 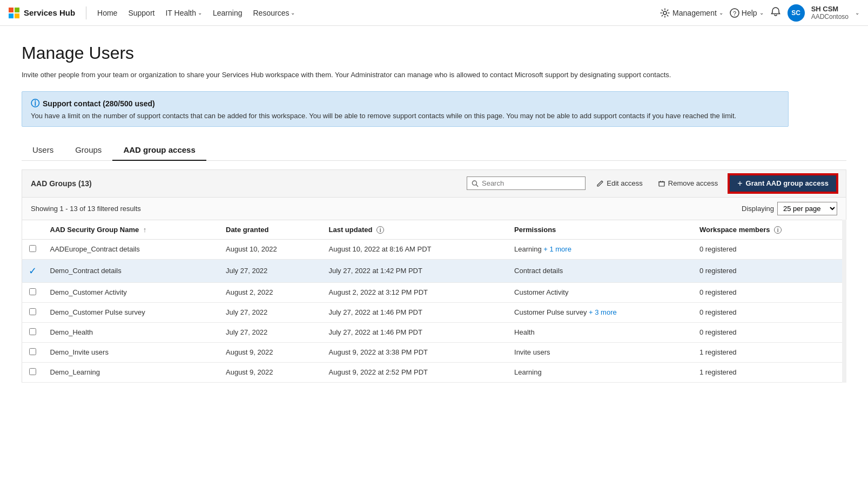 What do you see at coordinates (271, 249) in the screenshot?
I see `cell-date-granted: August 10, 2022` at bounding box center [271, 249].